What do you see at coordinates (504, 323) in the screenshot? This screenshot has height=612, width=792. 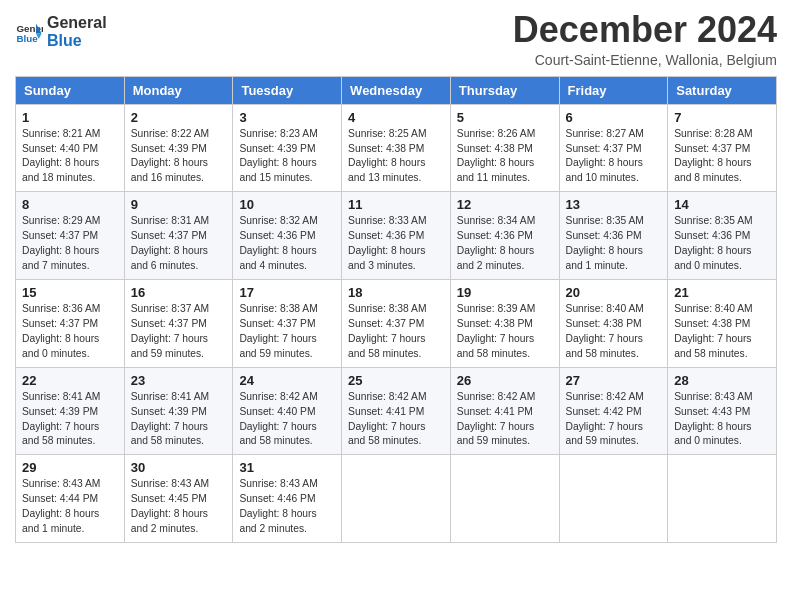 I see `calendar-cell: 19Sunrise: 8:39 AMSunset: 4:38 PMDayligh…` at bounding box center [504, 323].